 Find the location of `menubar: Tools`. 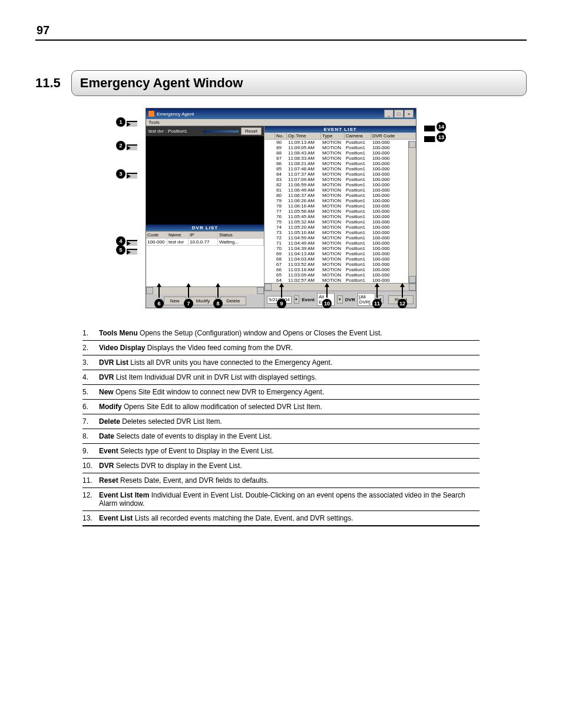

menubar: Tools is located at coordinates (281, 123).